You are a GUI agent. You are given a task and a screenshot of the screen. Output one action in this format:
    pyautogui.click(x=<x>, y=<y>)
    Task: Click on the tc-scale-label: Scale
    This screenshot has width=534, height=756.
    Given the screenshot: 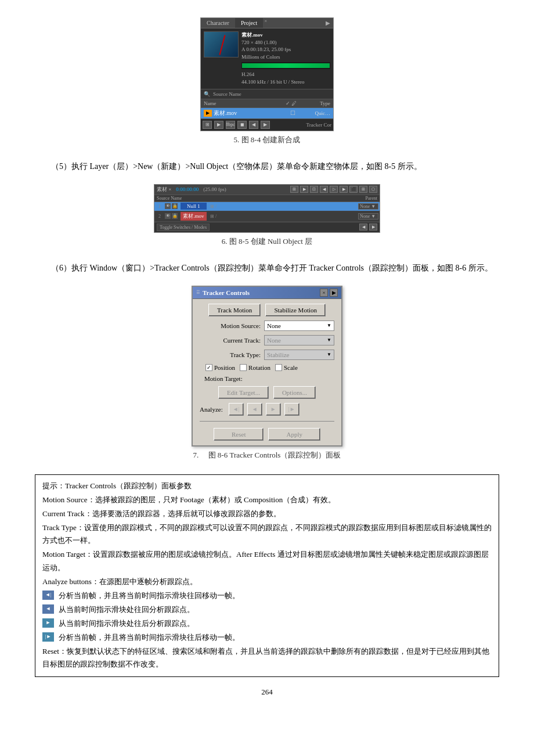 What is the action you would take?
    pyautogui.click(x=291, y=368)
    